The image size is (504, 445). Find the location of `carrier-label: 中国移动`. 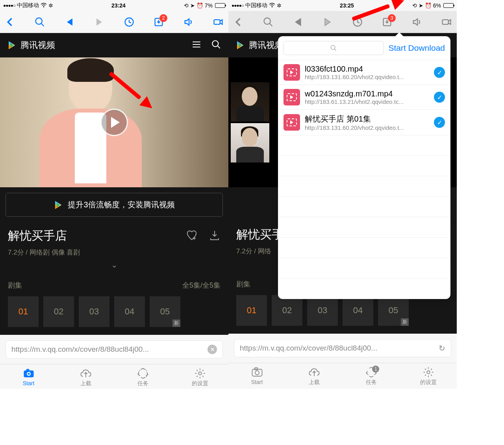

carrier-label: 中国移动 is located at coordinates (28, 6).